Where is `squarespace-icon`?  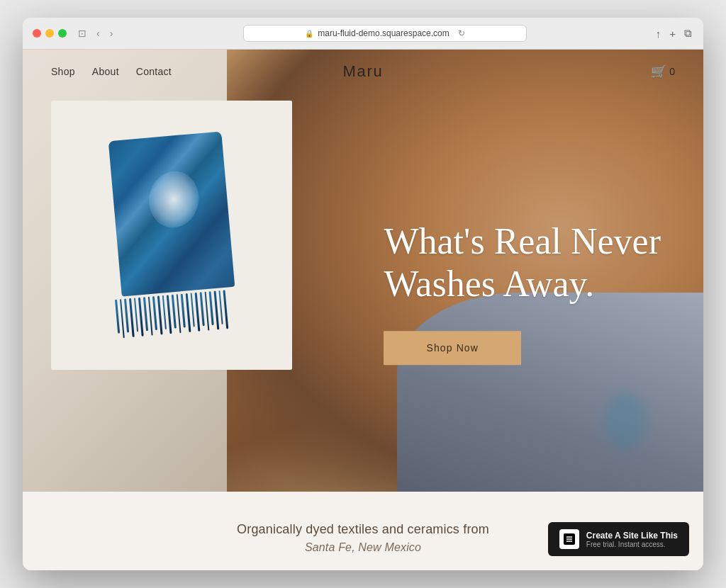
squarespace-icon is located at coordinates (569, 539).